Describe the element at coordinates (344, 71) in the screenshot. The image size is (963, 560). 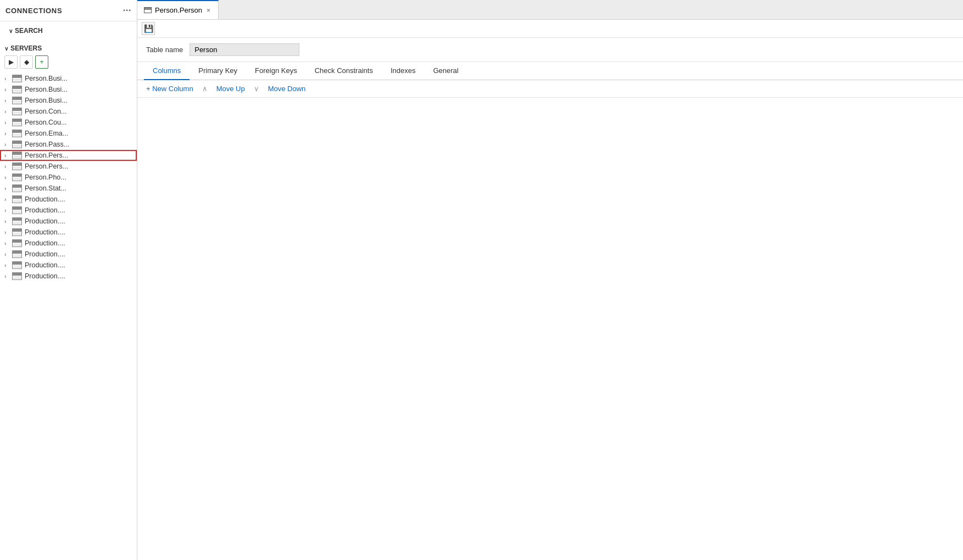
I see `schema-tab-check-constraints: Check Constraints` at that location.